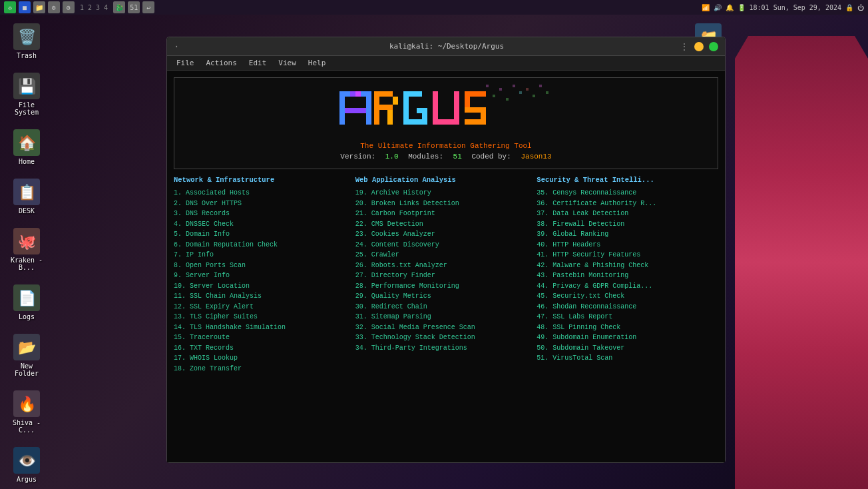  What do you see at coordinates (626, 338) in the screenshot?
I see `list-item: 49. Subdomain Enumeration` at bounding box center [626, 338].